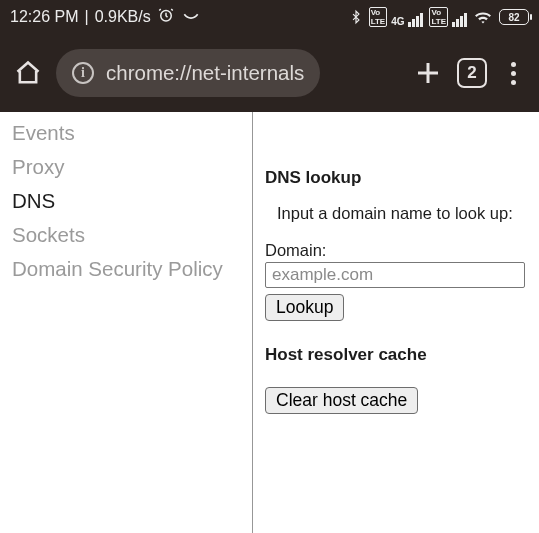  What do you see at coordinates (188, 73) in the screenshot?
I see `omnibox: i chrome://net-internals` at bounding box center [188, 73].